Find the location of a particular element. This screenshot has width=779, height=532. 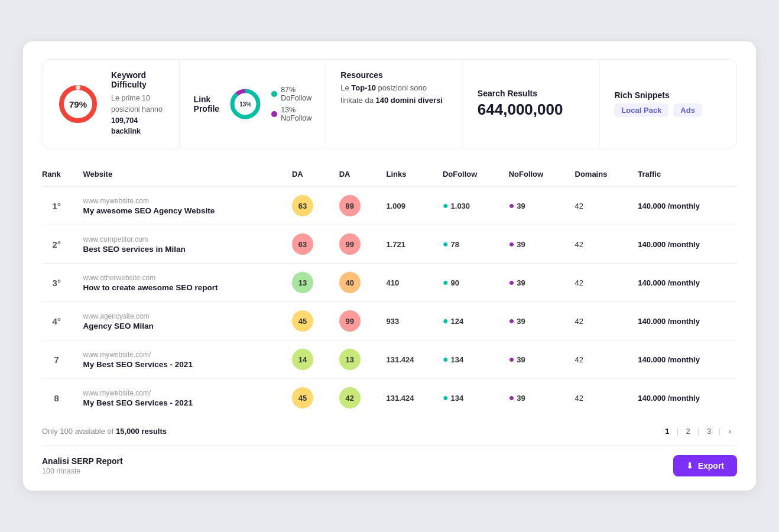

table-row: 7 www.mywebsite.com/ My Best SEO Service… is located at coordinates (390, 359).